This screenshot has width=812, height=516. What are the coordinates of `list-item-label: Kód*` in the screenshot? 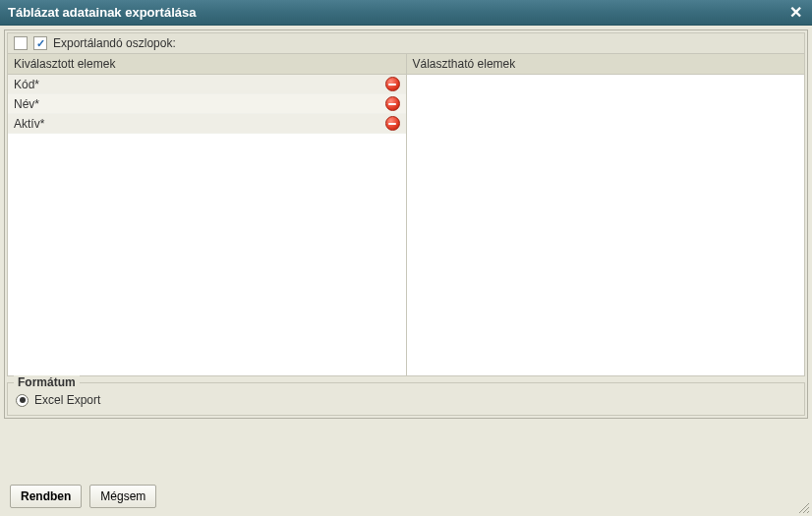 It's located at (200, 85).